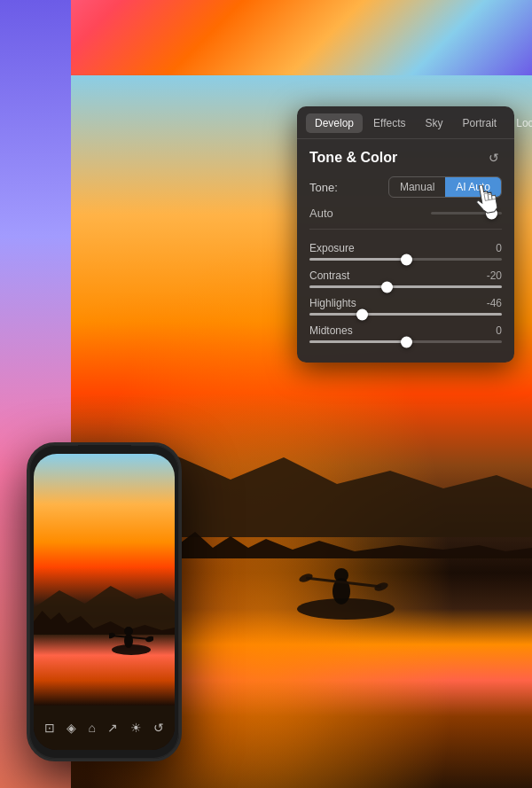 This screenshot has width=532, height=788. Describe the element at coordinates (491, 303) in the screenshot. I see `highlights-value: -46` at that location.